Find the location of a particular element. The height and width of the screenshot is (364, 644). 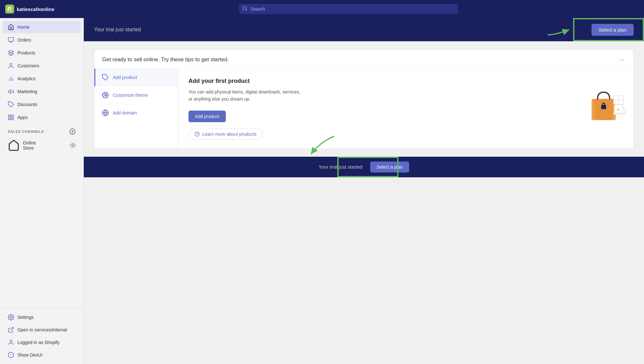

brand: katiescafeonline is located at coordinates (30, 9).